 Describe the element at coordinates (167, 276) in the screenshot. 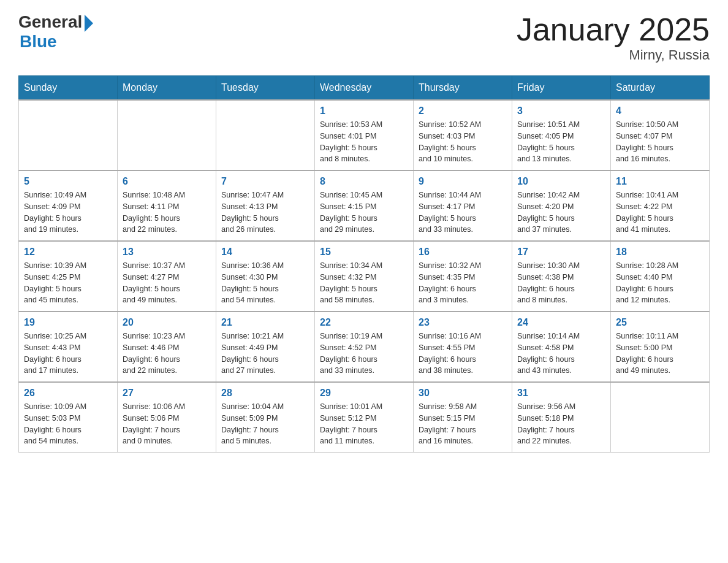

I see `calendar-cell: 13Sunrise: 10:37 AM Sunset: 4:27 PM Dayl…` at that location.